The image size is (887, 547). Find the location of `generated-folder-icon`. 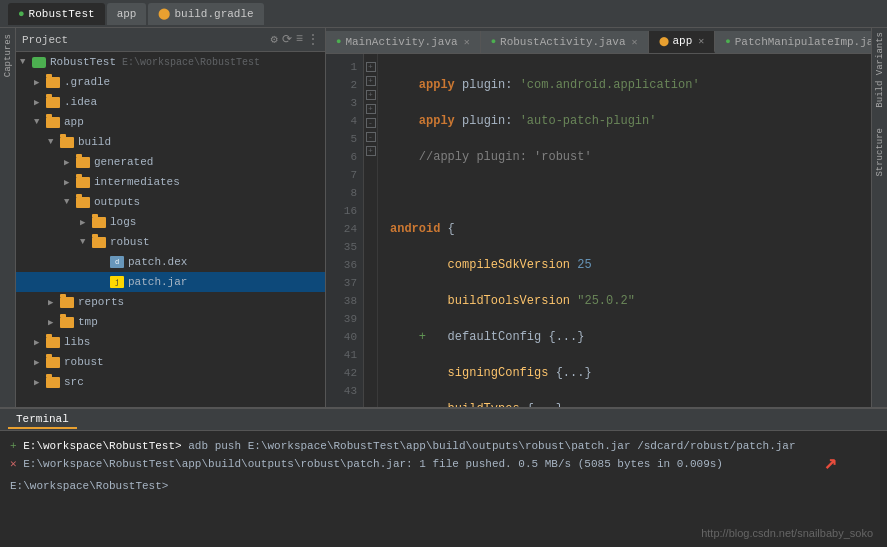

generated-folder-icon is located at coordinates (83, 162).